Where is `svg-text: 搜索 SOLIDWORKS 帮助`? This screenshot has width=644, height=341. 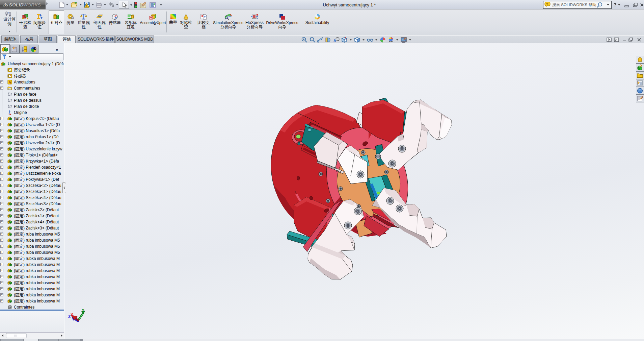
svg-text: 搜索 SOLIDWORKS 帮助 is located at coordinates (574, 5).